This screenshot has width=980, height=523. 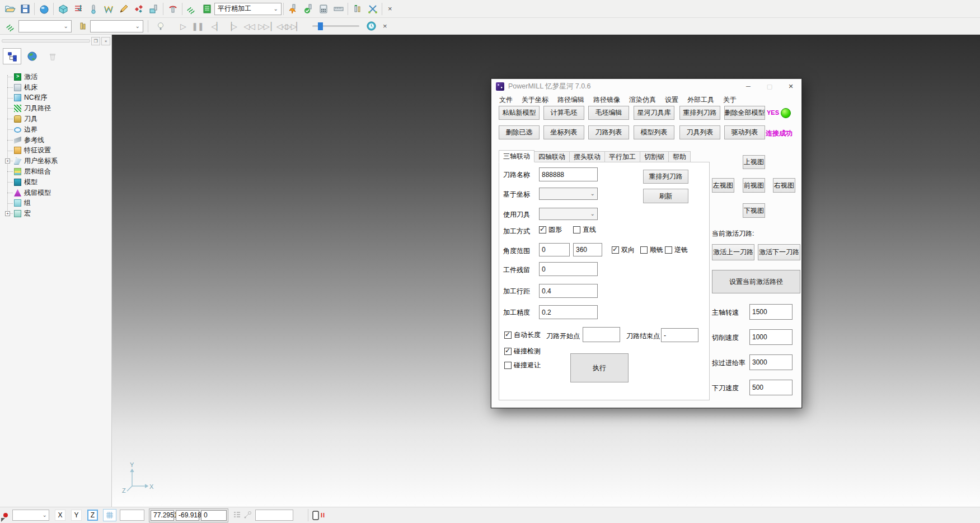 What do you see at coordinates (60, 515) in the screenshot?
I see `axis-x-button: X` at bounding box center [60, 515].